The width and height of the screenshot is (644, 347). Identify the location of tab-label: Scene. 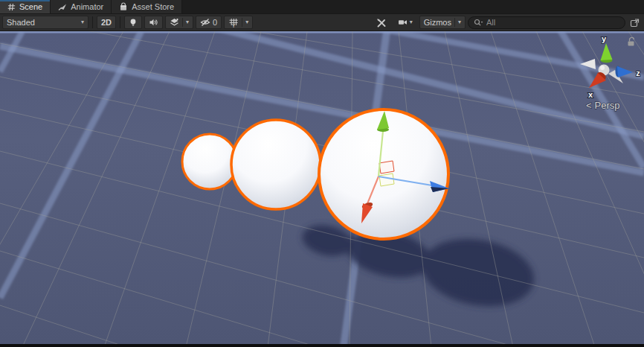
(31, 7).